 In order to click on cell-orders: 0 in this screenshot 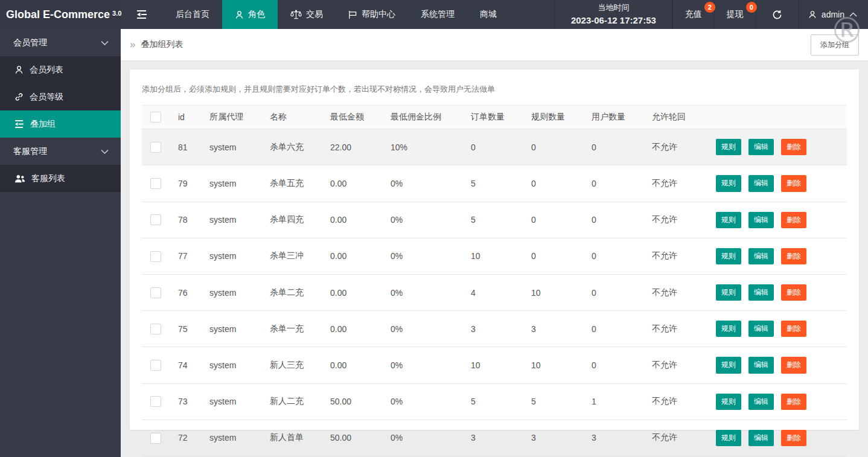, I will do `click(495, 147)`.